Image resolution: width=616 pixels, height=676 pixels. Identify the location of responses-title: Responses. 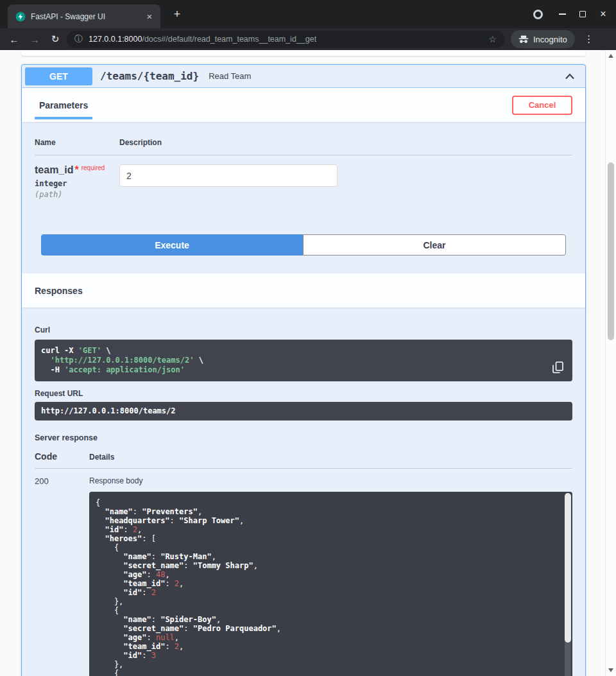
(59, 291).